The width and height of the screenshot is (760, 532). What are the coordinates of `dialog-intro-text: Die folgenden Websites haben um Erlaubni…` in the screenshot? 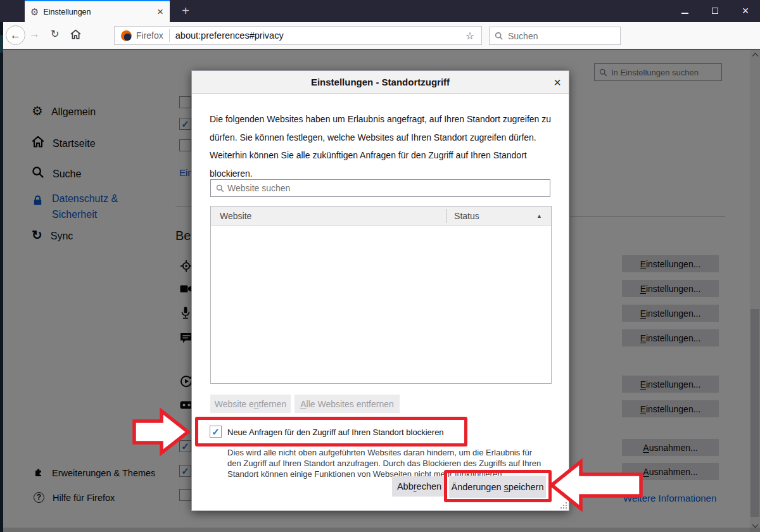 It's located at (391, 146).